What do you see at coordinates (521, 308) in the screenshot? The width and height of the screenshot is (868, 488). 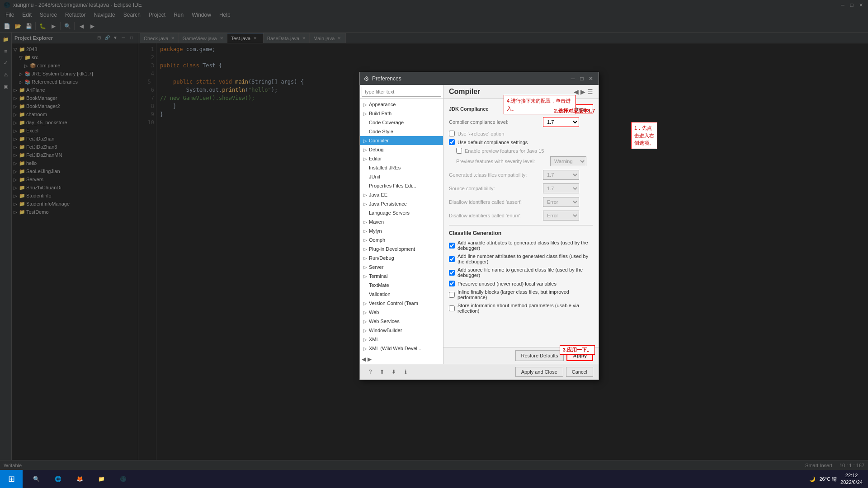 I see `cb6-row: Store information about method parameter…` at bounding box center [521, 308].